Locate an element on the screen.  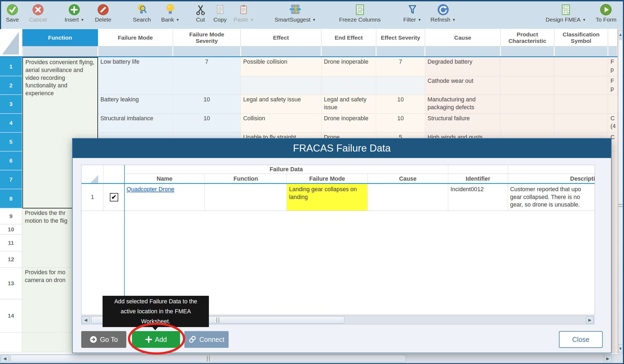
row-number: 9 is located at coordinates (11, 216).